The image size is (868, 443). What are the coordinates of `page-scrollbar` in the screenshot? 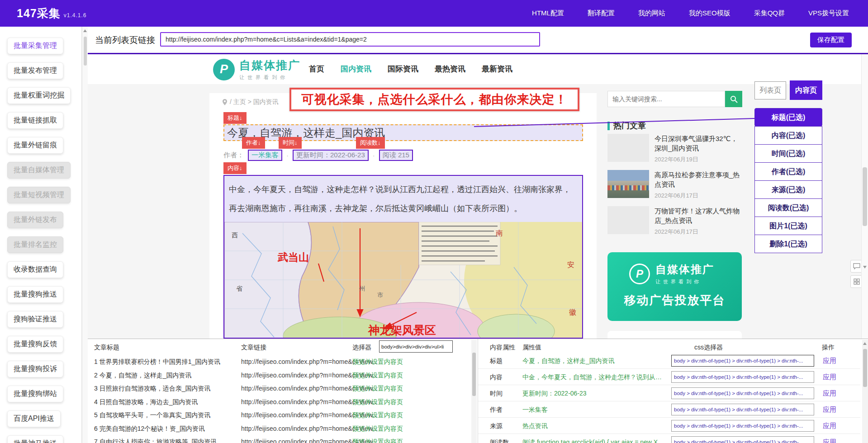 It's located at (865, 196).